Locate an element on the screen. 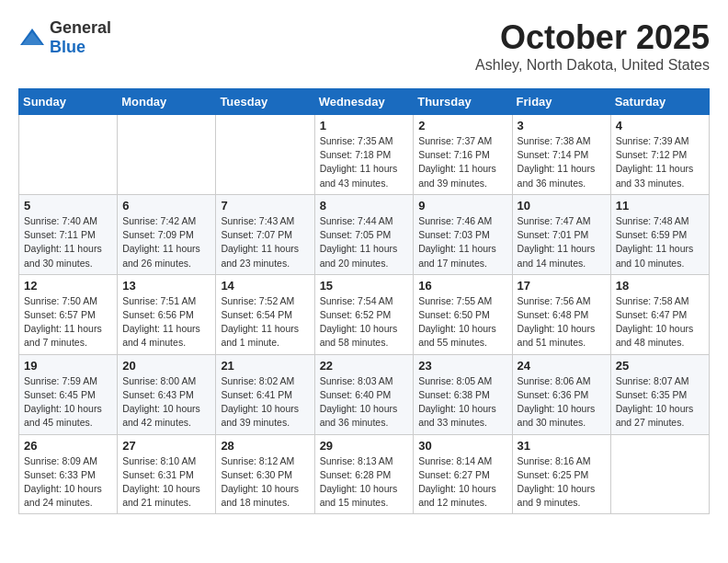 This screenshot has height=563, width=728. calendar-cell: 20 Sunrise: 8:00 AMSunset: 6:43 PMDaylig… is located at coordinates (167, 394).